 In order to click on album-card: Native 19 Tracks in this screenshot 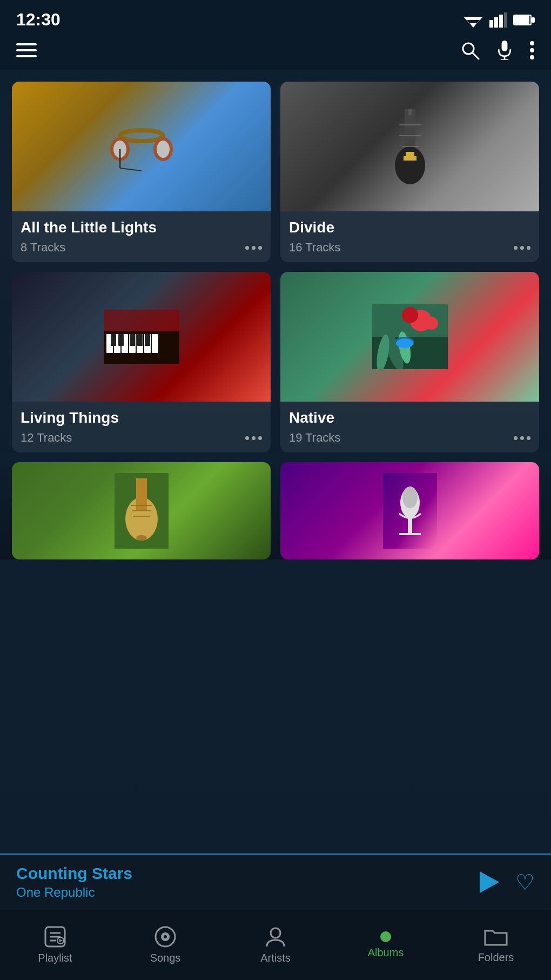, I will do `click(409, 362)`.